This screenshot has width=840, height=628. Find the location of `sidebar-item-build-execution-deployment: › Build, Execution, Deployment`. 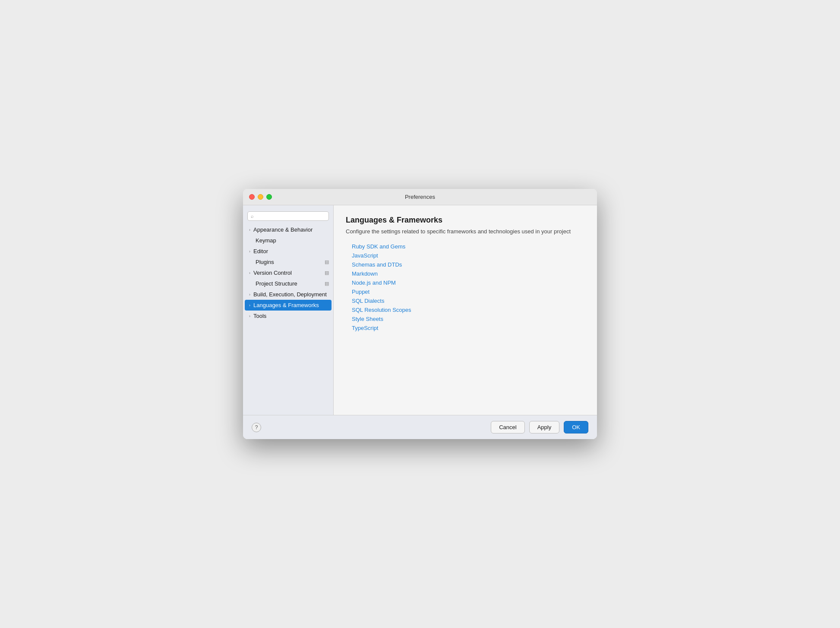

sidebar-item-build-execution-deployment: › Build, Execution, Deployment is located at coordinates (288, 294).